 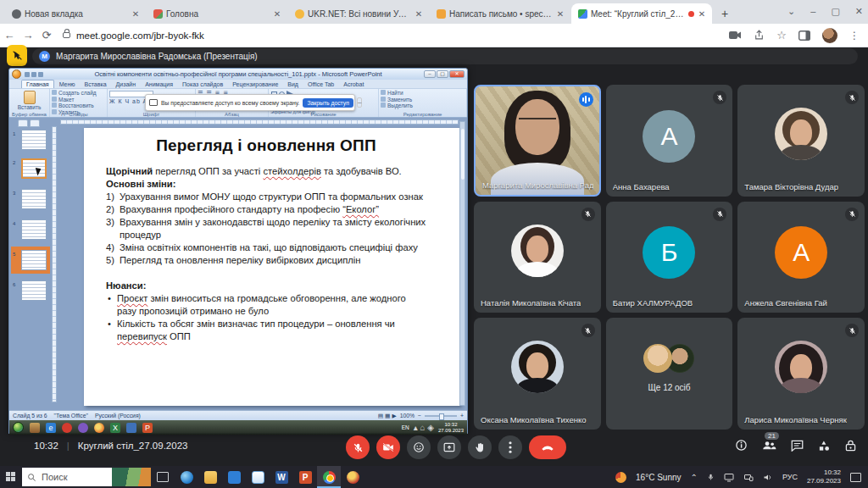 I want to click on tile-khalmuradov: Б Батир ХАЛМУРАДОВ, so click(x=670, y=258).